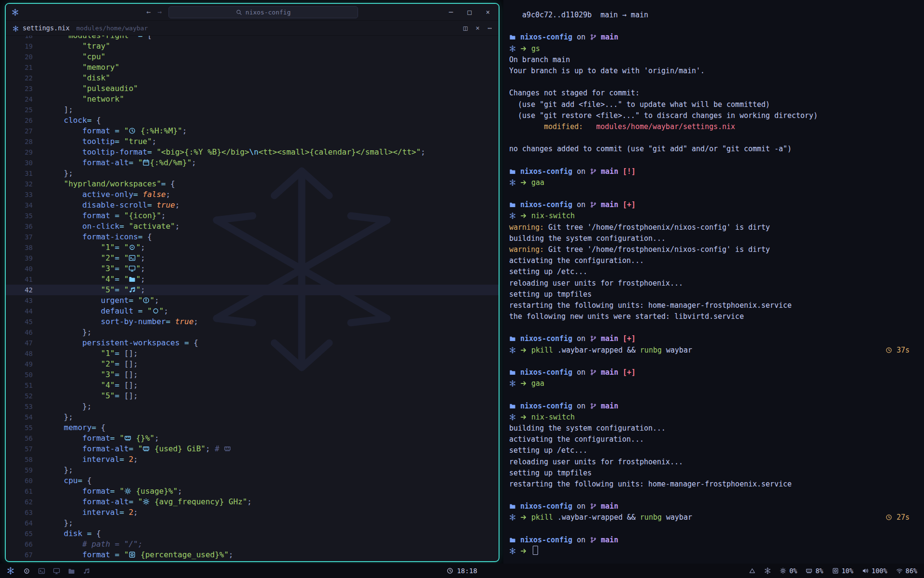  Describe the element at coordinates (252, 89) in the screenshot. I see `code-line-23: 23 "pulseaudio"` at that location.